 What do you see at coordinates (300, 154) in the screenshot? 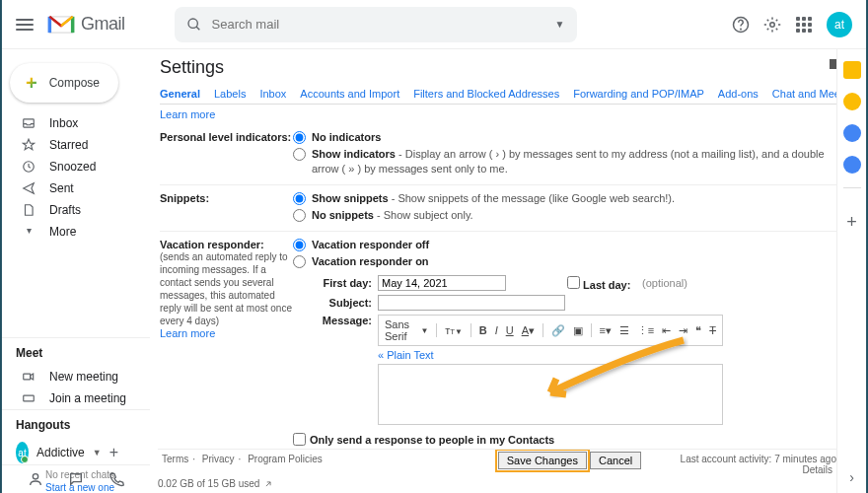
I see `pli-show-indicators-radio` at bounding box center [300, 154].